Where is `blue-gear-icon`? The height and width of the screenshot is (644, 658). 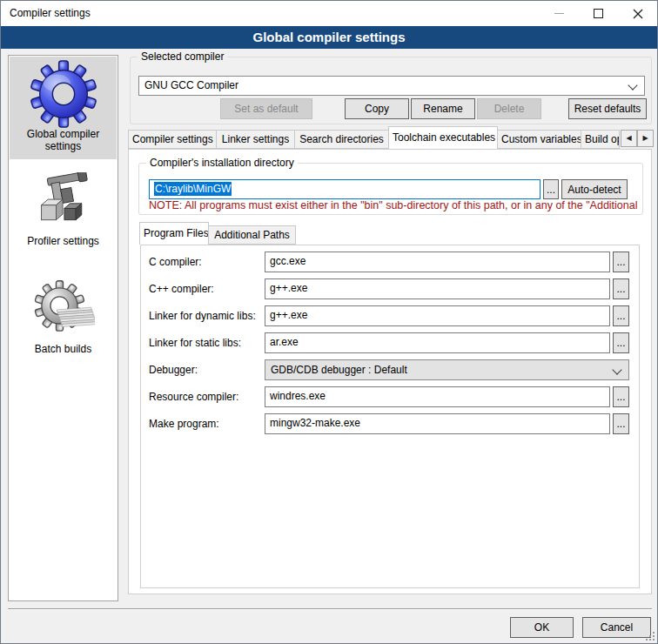 blue-gear-icon is located at coordinates (64, 94).